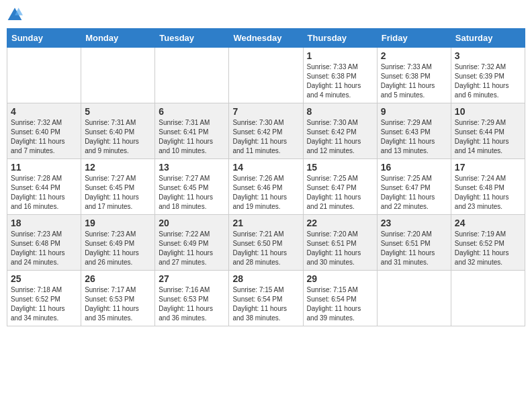  What do you see at coordinates (185, 248) in the screenshot?
I see `day-info: Sunrise: 7:22 AM Sunset: 6:49 PM Dayligh…` at bounding box center [185, 248].